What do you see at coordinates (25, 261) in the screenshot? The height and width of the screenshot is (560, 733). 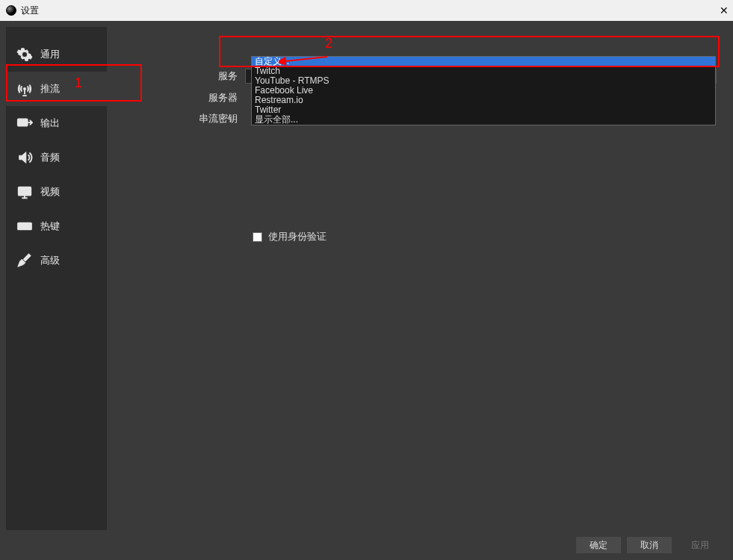 I see `tools-icon` at bounding box center [25, 261].